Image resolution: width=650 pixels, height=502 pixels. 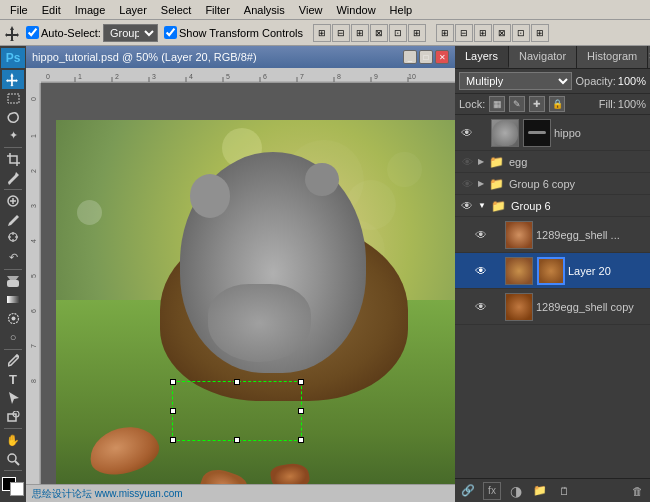 What do you see at coordinates (322, 33) in the screenshot?
I see `align-left-btn: ⊞` at bounding box center [322, 33].